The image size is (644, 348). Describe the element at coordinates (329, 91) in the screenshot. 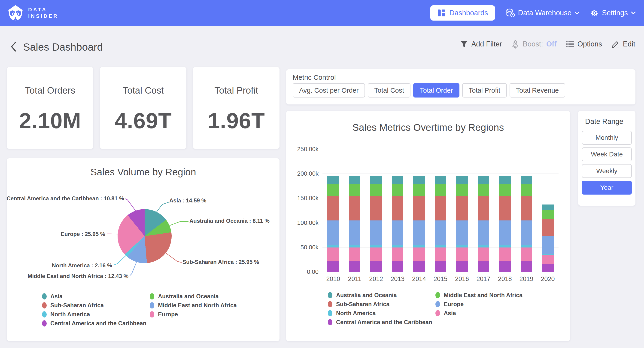

I see `metric-option-avg-cost-per-order: Avg. Cost per Order` at that location.